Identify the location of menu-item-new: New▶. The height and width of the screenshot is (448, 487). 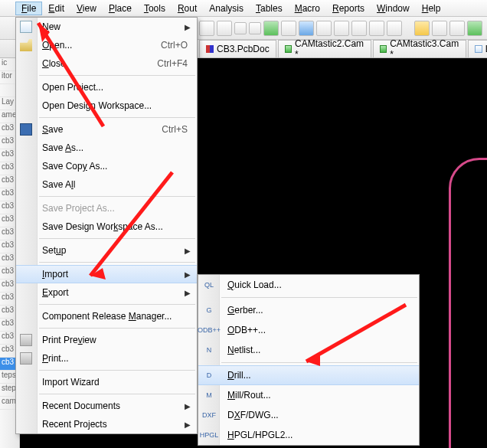
(106, 27).